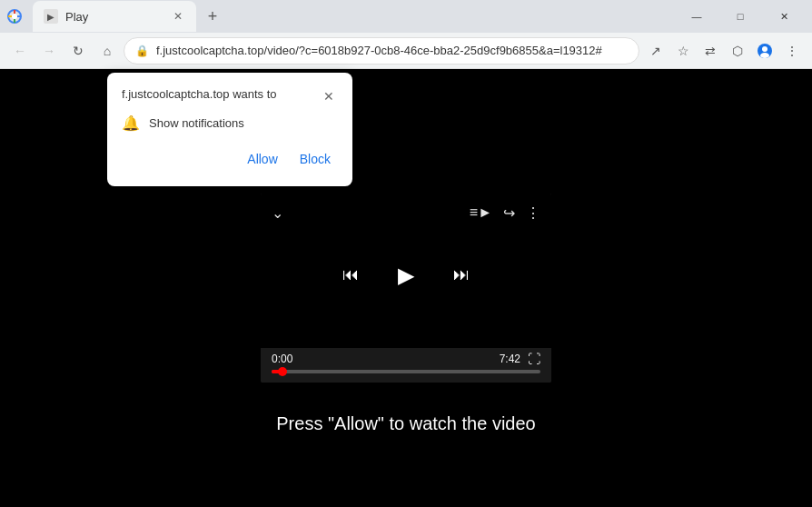 This screenshot has width=812, height=507. Describe the element at coordinates (178, 16) in the screenshot. I see `tab-close-button: ✕` at that location.